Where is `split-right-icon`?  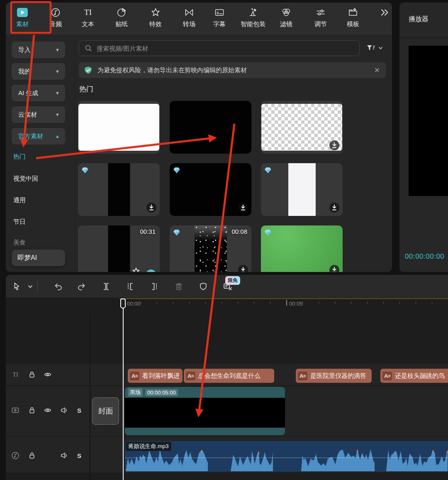
split-right-icon is located at coordinates (154, 287).